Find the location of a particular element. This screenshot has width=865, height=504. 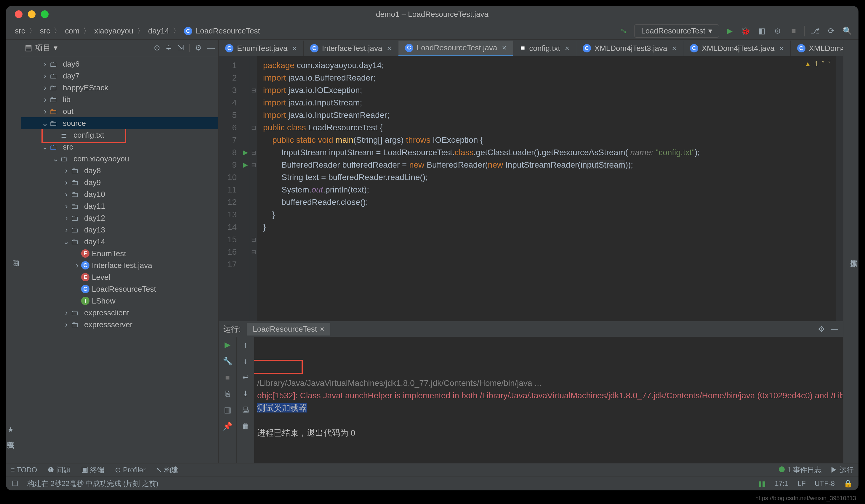

wrench-icon: 🔧 is located at coordinates (228, 361).